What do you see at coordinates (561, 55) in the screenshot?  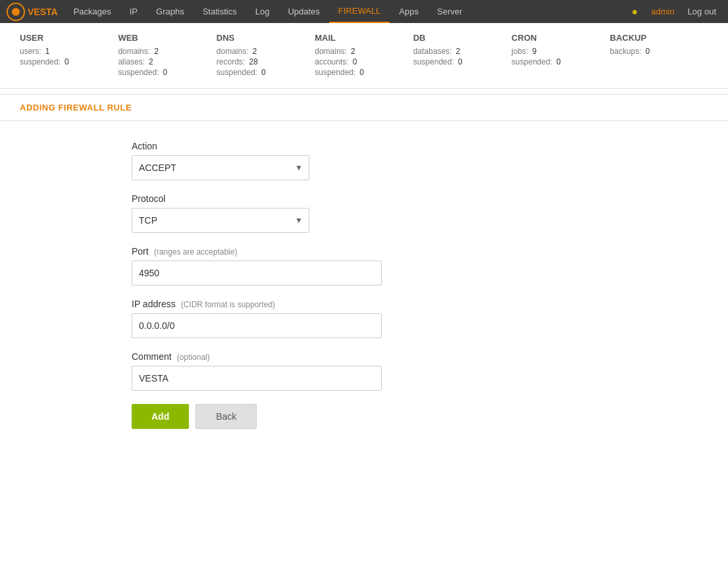 I see `stat-group-cron: CRON jobs: 9 suspended: 0` at bounding box center [561, 55].